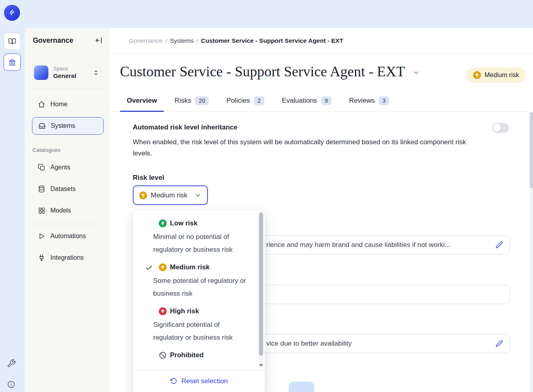  What do you see at coordinates (59, 104) in the screenshot?
I see `sidebar-item-label: Home` at bounding box center [59, 104].